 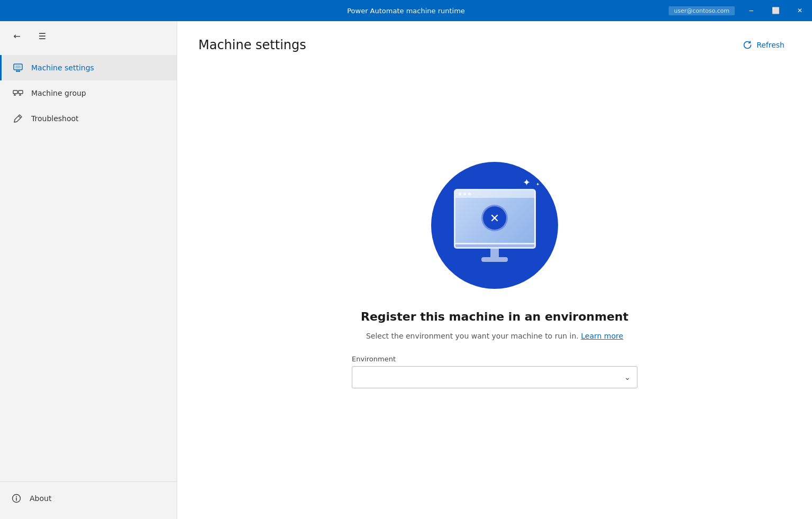 I want to click on sidebar-top: ← ☰, so click(x=88, y=36).